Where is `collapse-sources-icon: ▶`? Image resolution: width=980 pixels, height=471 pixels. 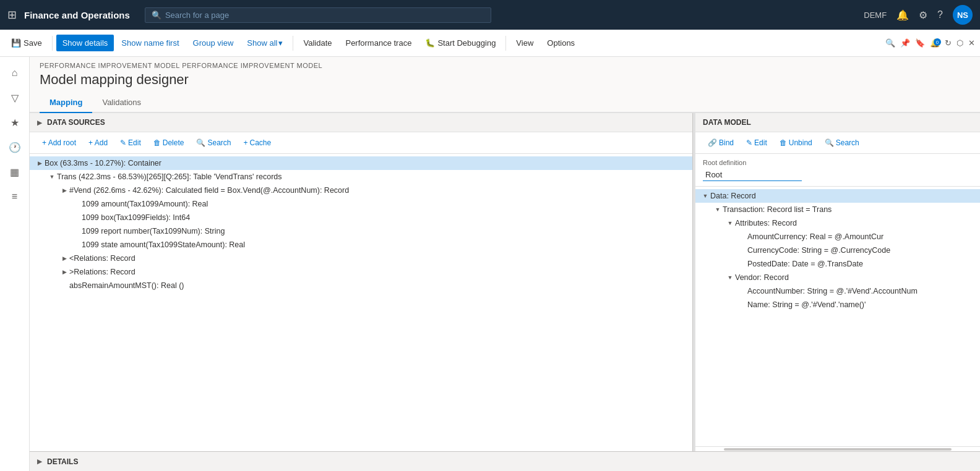 collapse-sources-icon: ▶ is located at coordinates (40, 122).